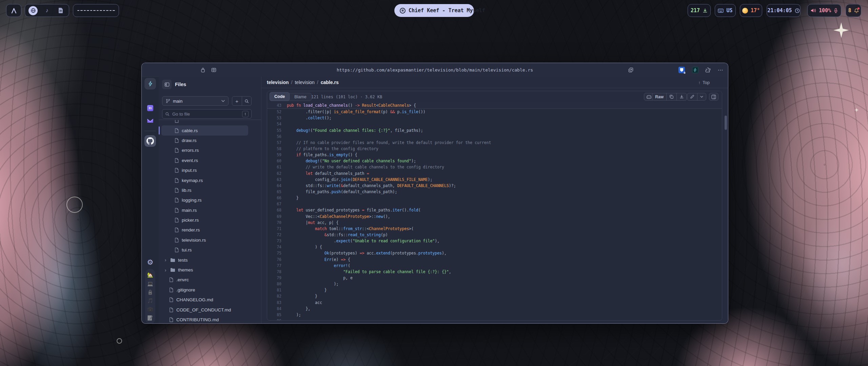 Image resolution: width=868 pixels, height=366 pixels. Describe the element at coordinates (205, 270) in the screenshot. I see `tree-folder-themes: ›themes` at that location.